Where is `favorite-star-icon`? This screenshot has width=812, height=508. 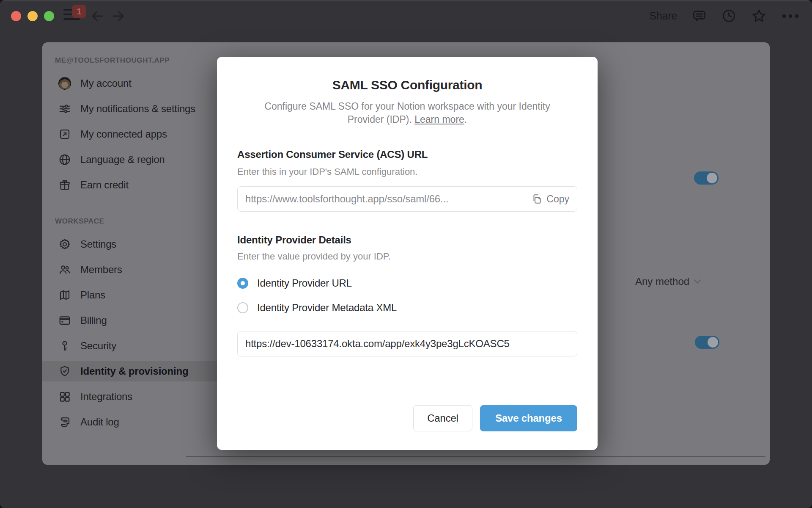
favorite-star-icon is located at coordinates (759, 16).